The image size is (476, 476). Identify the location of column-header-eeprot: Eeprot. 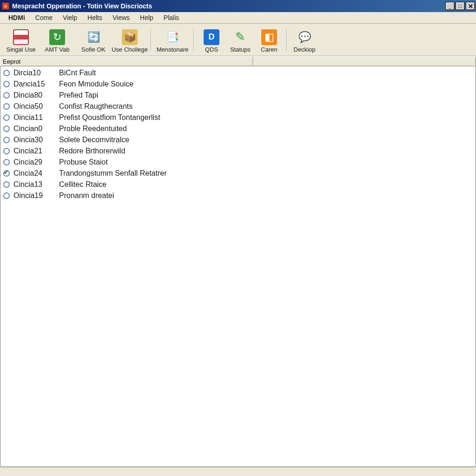
(126, 61).